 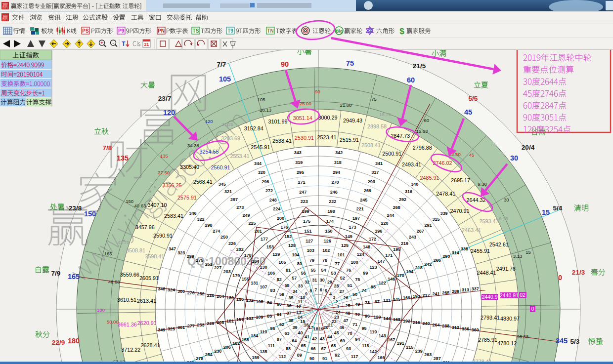 I want to click on svg-text: 22/9, so click(x=58, y=343).